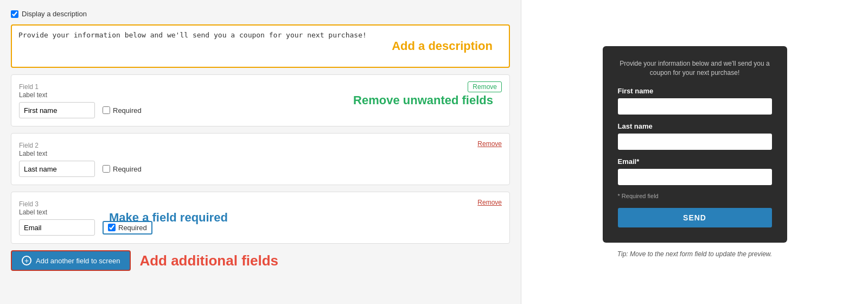 This screenshot has width=868, height=304. What do you see at coordinates (29, 87) in the screenshot?
I see `field-1-number: Field 1` at bounding box center [29, 87].